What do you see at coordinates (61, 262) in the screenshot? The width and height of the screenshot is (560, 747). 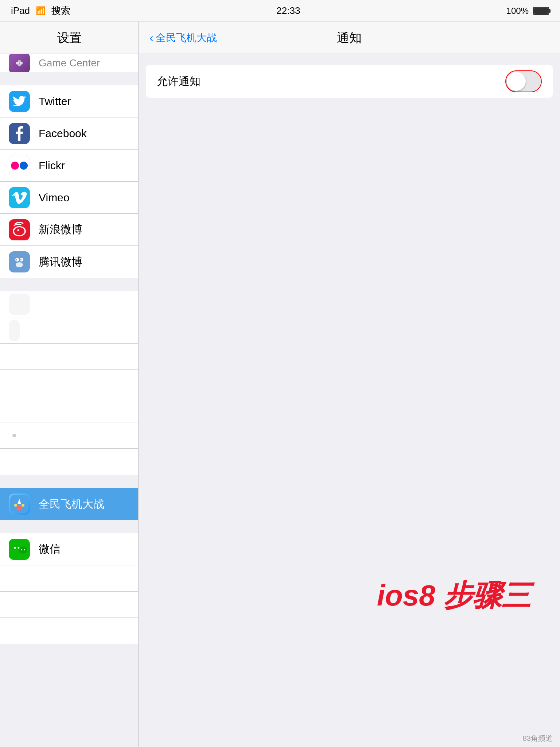 I see `weibo-tencent-label: 腾讯微博` at bounding box center [61, 262].